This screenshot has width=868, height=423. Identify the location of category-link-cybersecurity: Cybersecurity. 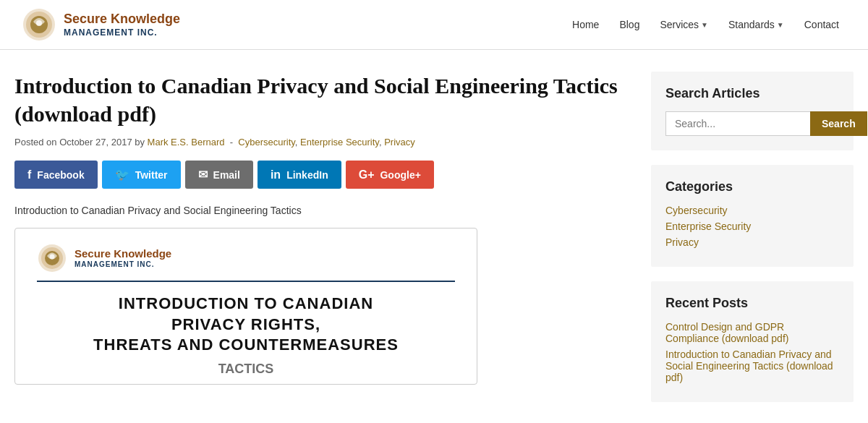
(266, 142).